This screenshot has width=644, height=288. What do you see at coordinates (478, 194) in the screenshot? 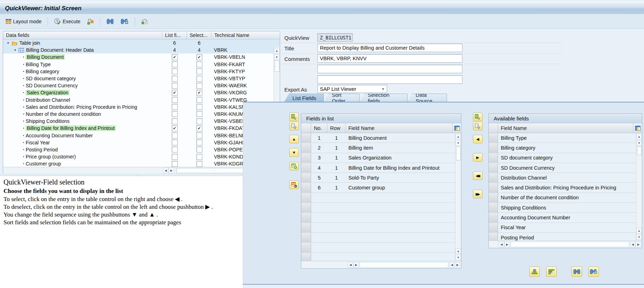
I see `remove-all-fields-button: ▶▶` at bounding box center [478, 194].